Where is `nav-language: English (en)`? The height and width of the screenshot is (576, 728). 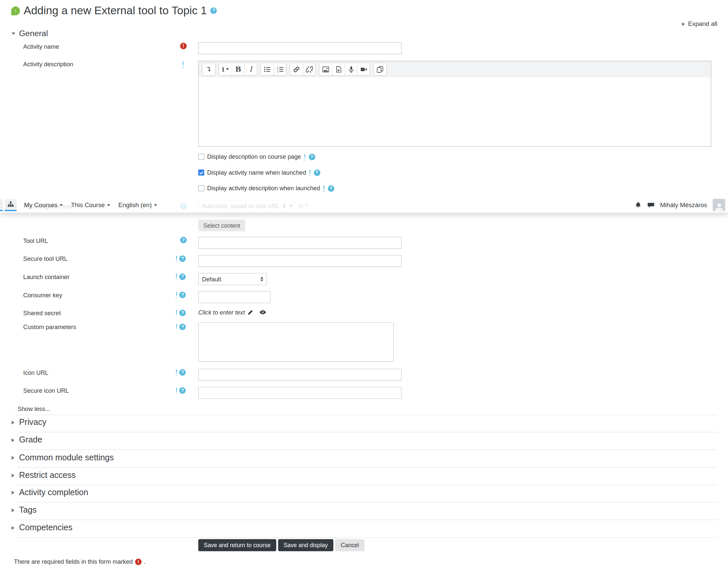 nav-language: English (en) is located at coordinates (138, 205).